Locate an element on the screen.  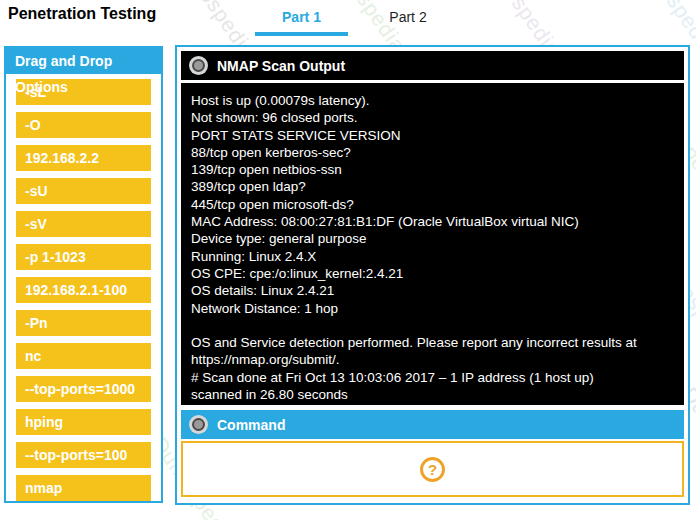
drag-option: --top-ports=100 is located at coordinates (84, 455).